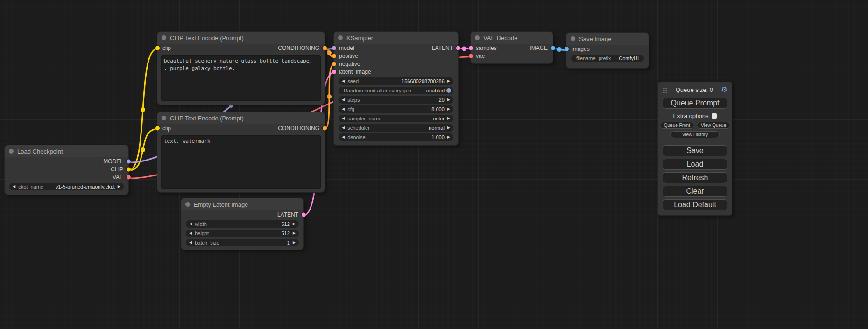 The image size is (868, 329). What do you see at coordinates (346, 48) in the screenshot?
I see `model-input-label: model` at bounding box center [346, 48].